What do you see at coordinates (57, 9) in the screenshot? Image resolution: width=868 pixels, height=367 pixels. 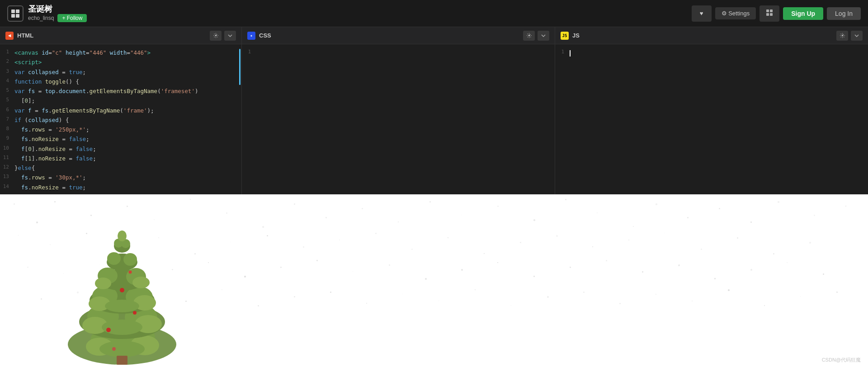 I see `app-title: 圣诞树` at bounding box center [57, 9].